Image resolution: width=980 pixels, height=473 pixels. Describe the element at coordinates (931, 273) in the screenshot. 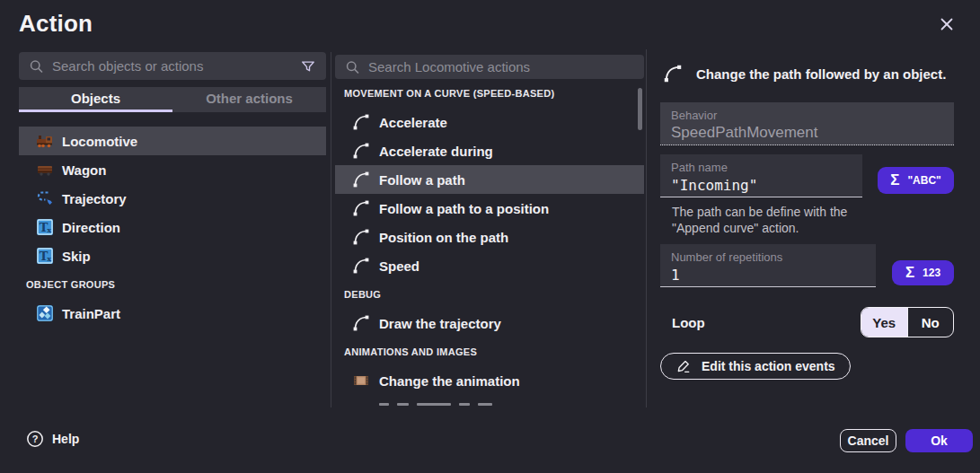

I see `number-expression-label: 123` at that location.